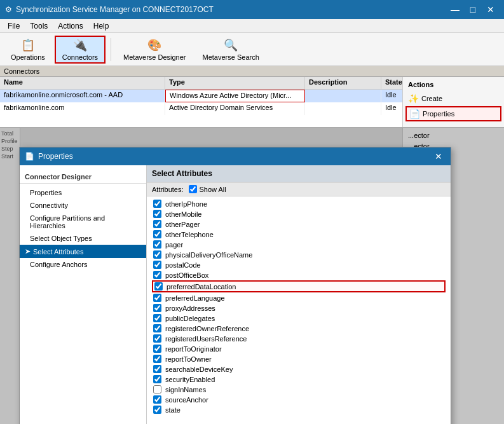  I want to click on menu-file: File, so click(14, 26).